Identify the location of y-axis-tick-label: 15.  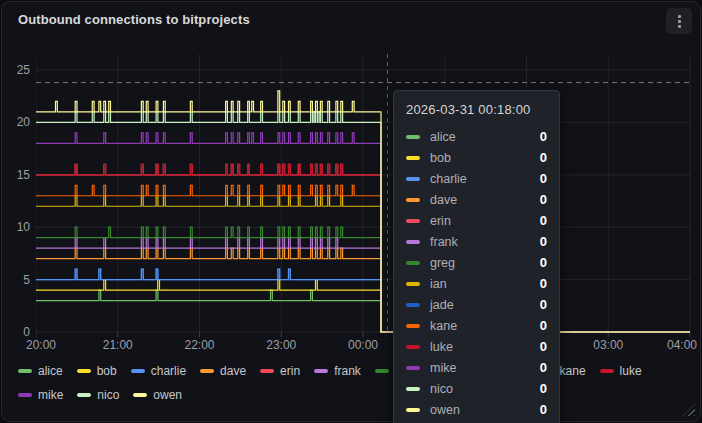
(16, 175).